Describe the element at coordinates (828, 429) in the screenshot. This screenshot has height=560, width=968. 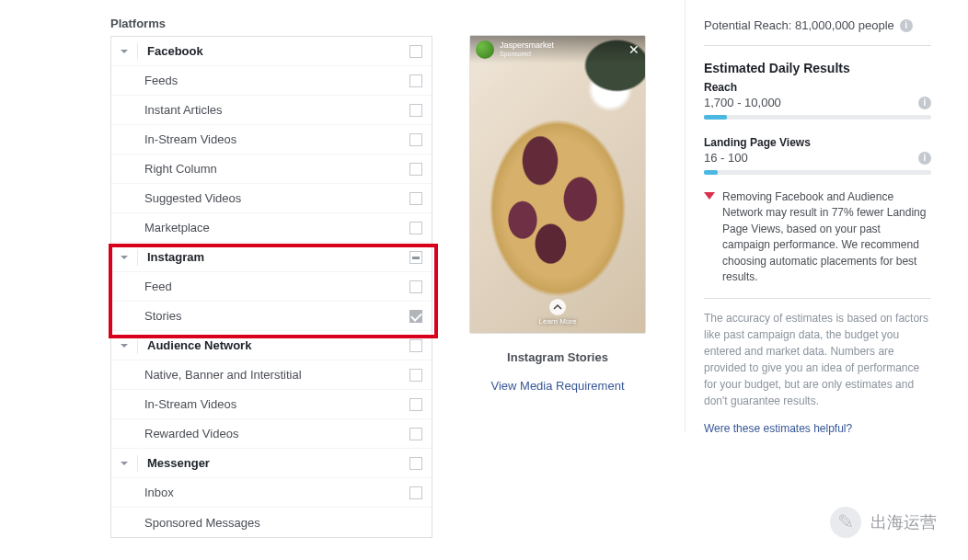
I see `estimates-feedback-link: Were these estimates helpful?` at that location.